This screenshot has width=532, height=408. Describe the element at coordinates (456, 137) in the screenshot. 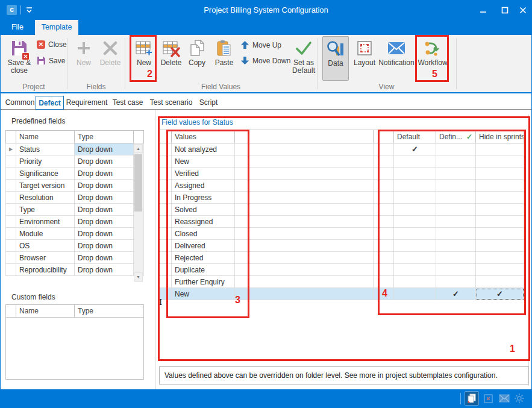

I see `column-header-defined: Defin...✓` at that location.